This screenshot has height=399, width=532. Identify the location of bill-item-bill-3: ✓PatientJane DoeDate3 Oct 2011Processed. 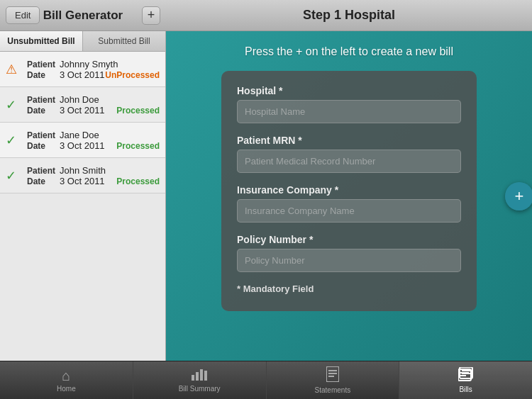
(82, 140).